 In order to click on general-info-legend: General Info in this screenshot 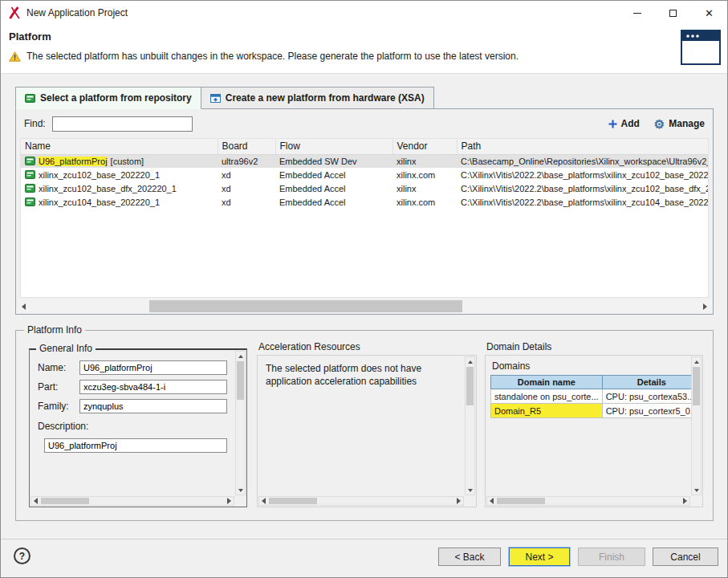, I will do `click(66, 348)`.